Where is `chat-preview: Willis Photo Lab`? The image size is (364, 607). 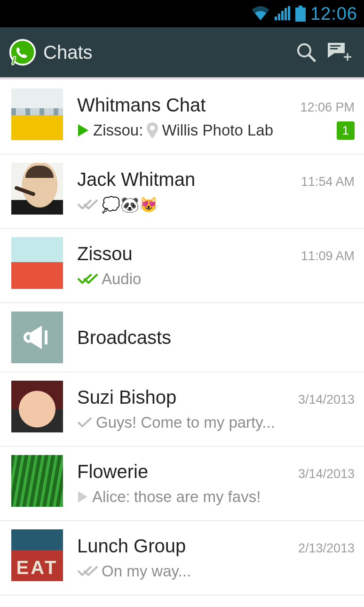
chat-preview: Willis Photo Lab is located at coordinates (217, 130).